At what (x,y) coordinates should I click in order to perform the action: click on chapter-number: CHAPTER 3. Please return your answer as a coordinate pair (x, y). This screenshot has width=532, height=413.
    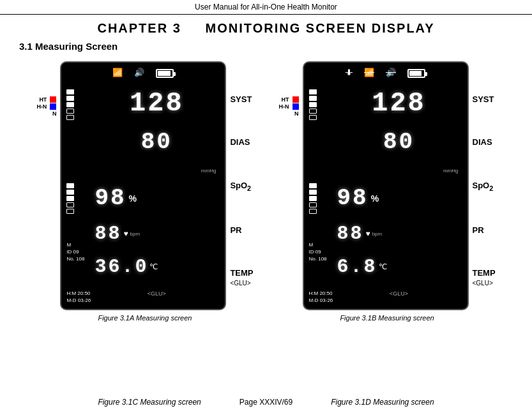
    Looking at the image, I should click on (139, 28).